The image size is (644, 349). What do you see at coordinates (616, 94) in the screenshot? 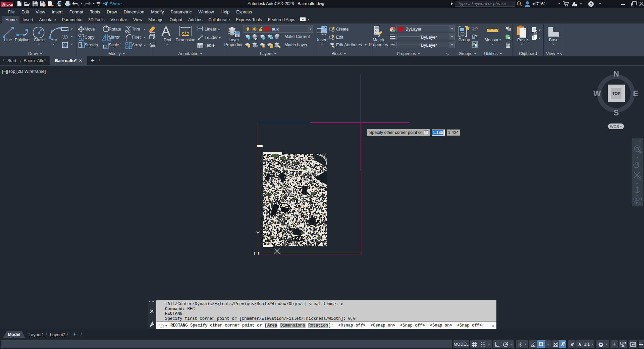
I see `svg-text: TOP` at bounding box center [616, 94].